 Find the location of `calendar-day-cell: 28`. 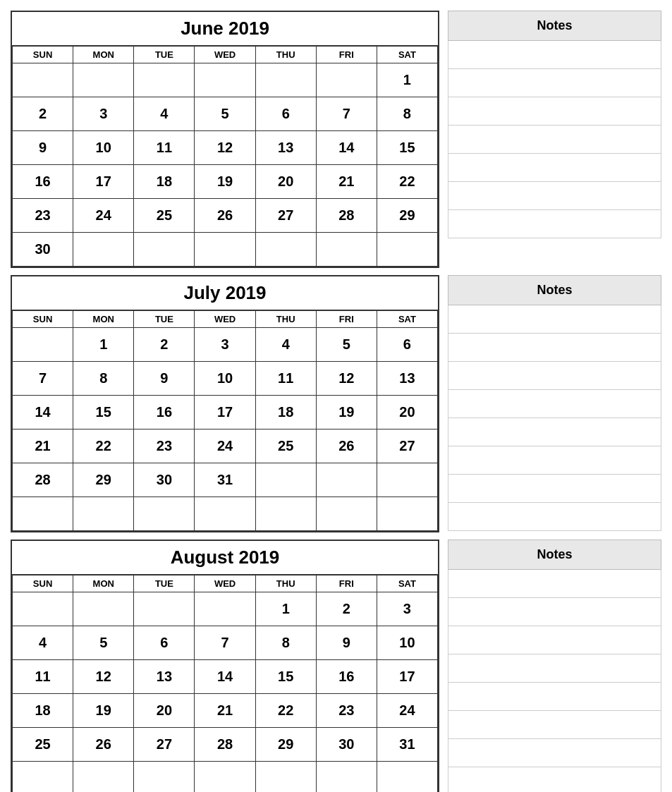

calendar-day-cell: 28 is located at coordinates (346, 216).